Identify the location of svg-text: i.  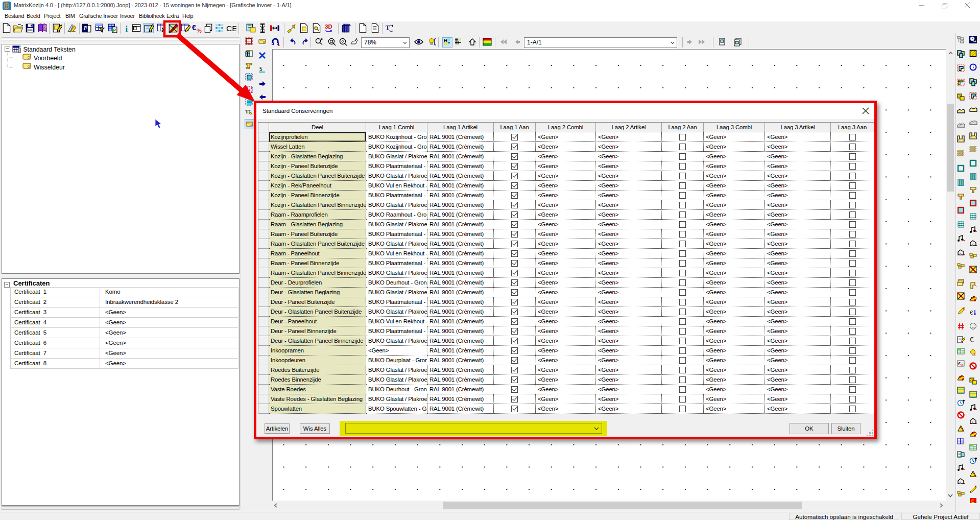
(127, 29).